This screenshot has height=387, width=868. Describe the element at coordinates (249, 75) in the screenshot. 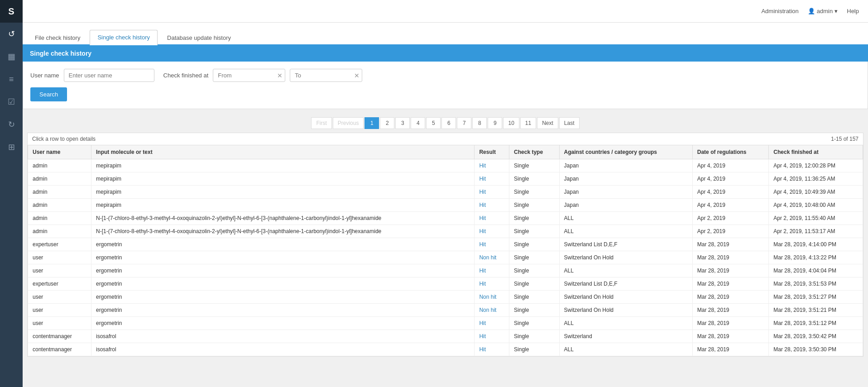

I see `from-date-input` at that location.